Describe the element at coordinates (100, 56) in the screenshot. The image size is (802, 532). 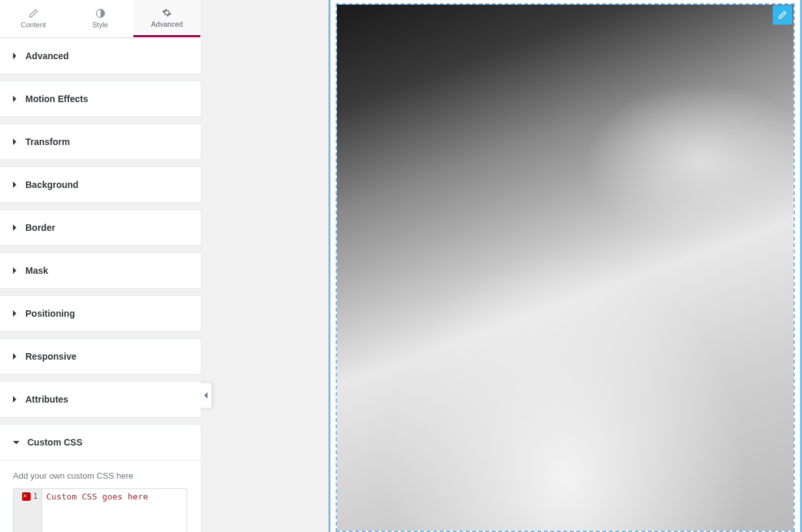
I see `section-advanced: Advanced` at that location.